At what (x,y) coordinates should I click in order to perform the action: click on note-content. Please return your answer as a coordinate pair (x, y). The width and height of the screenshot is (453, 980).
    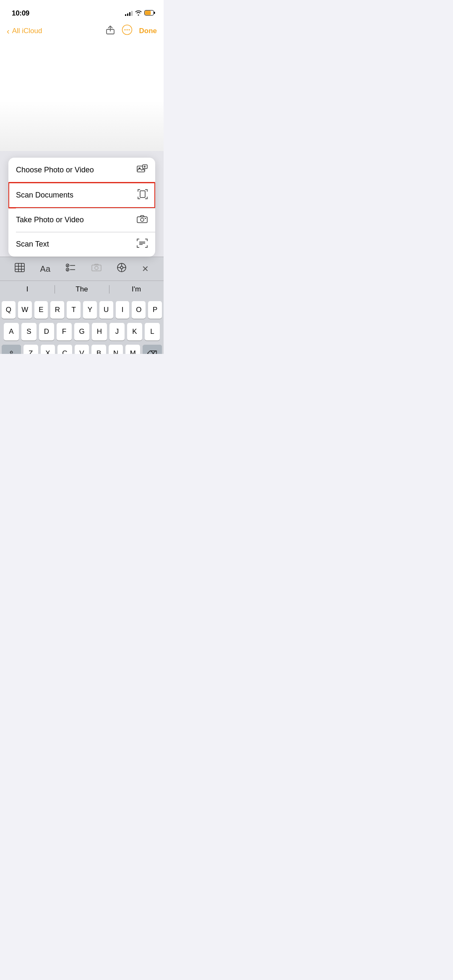
    Looking at the image, I should click on (82, 96).